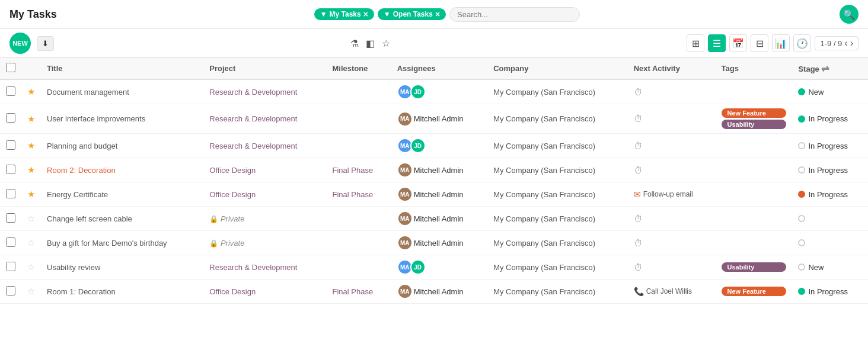 This screenshot has width=868, height=363. What do you see at coordinates (754, 124) in the screenshot?
I see `tag: Usability` at bounding box center [754, 124].